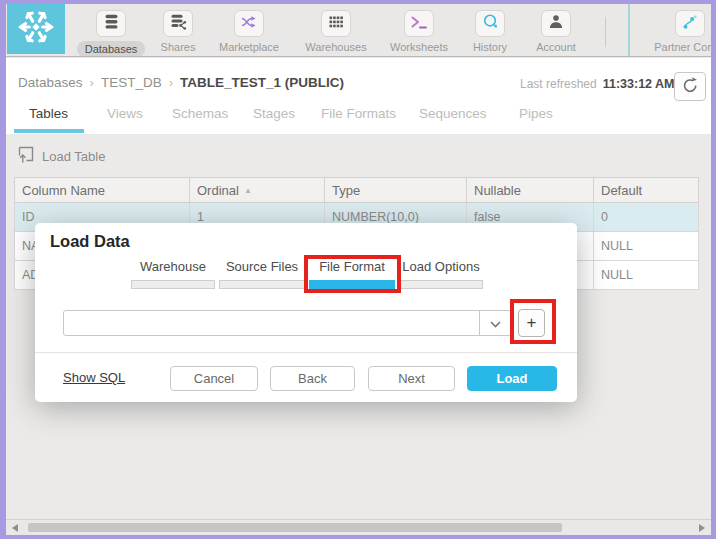 The image size is (716, 539). What do you see at coordinates (682, 47) in the screenshot?
I see `nav-label: Partner Conne` at bounding box center [682, 47].